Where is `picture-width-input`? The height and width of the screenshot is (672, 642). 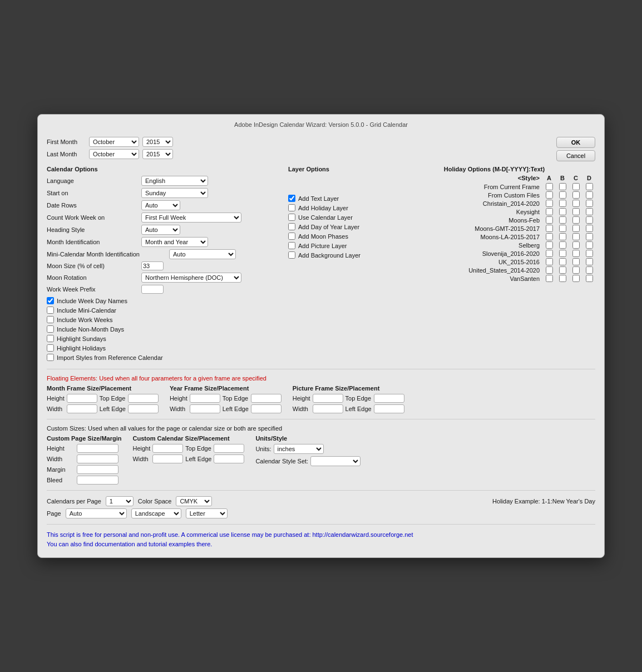 picture-width-input is located at coordinates (328, 409).